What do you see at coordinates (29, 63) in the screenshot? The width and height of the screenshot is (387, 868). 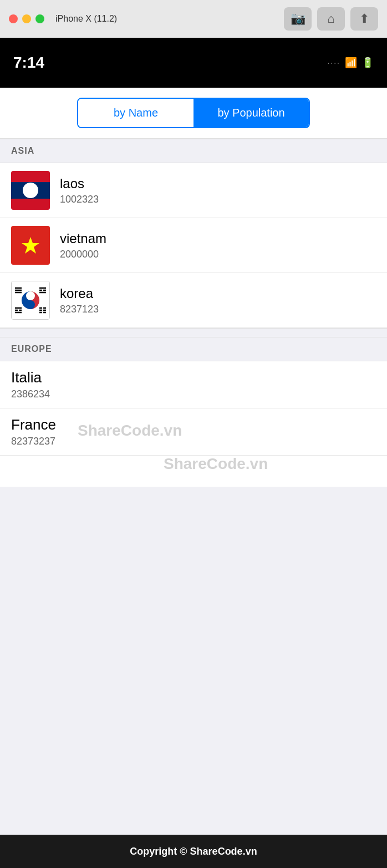 I see `status-time: 7:14` at bounding box center [29, 63].